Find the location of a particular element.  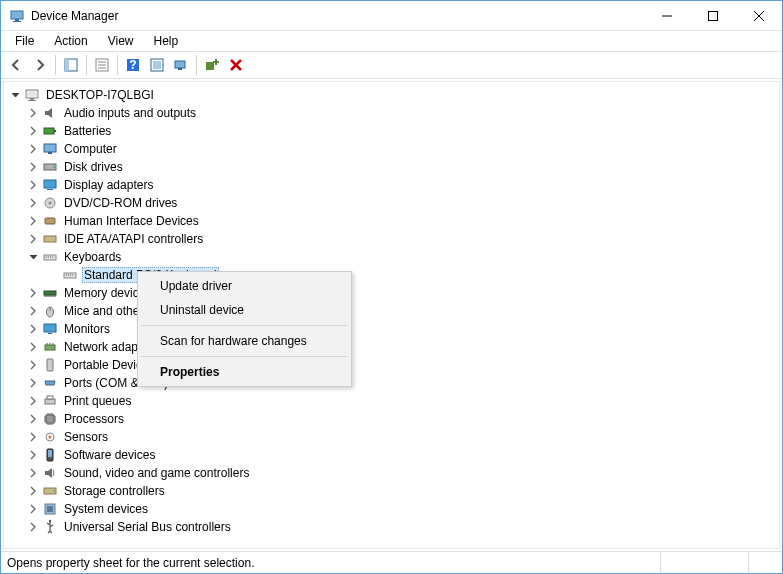

tree-category: Computer is located at coordinates (392, 149).